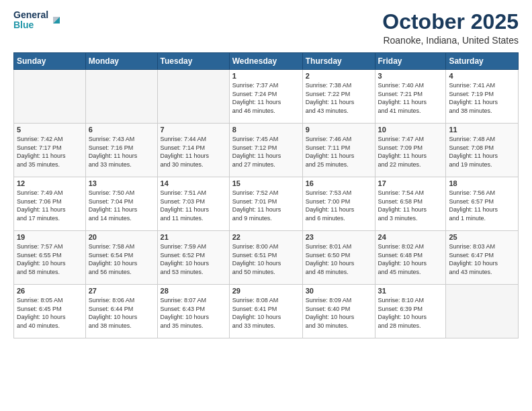  I want to click on calendar-week-5: 26Sunrise: 8:05 AM Sunset: 6:45 PM Dayli…, so click(266, 312).